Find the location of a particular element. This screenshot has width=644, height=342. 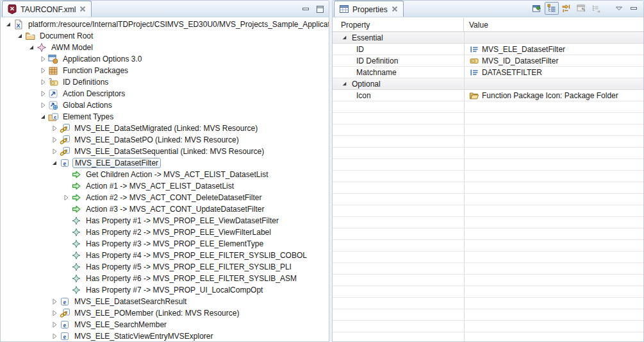

expander-none is located at coordinates (67, 244).